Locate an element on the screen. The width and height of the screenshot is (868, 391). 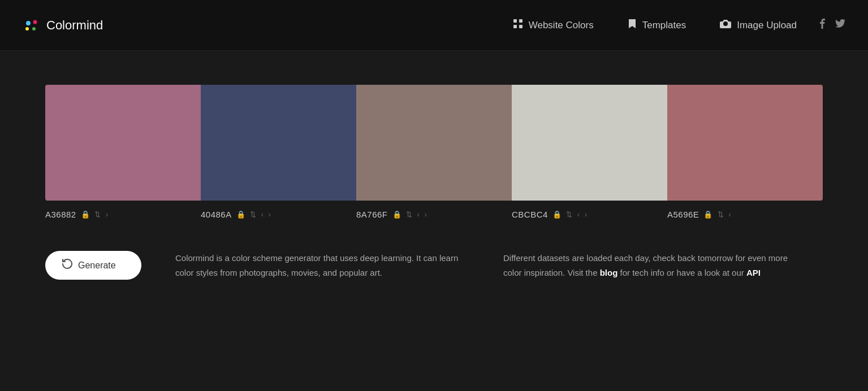
lock-icon-3: 🔒 is located at coordinates (558, 215).